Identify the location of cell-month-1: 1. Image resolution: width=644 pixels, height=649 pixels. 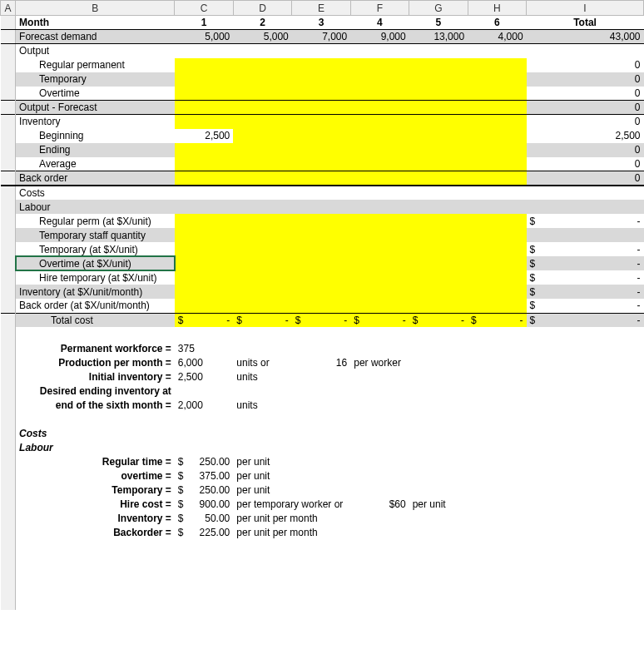
(204, 23).